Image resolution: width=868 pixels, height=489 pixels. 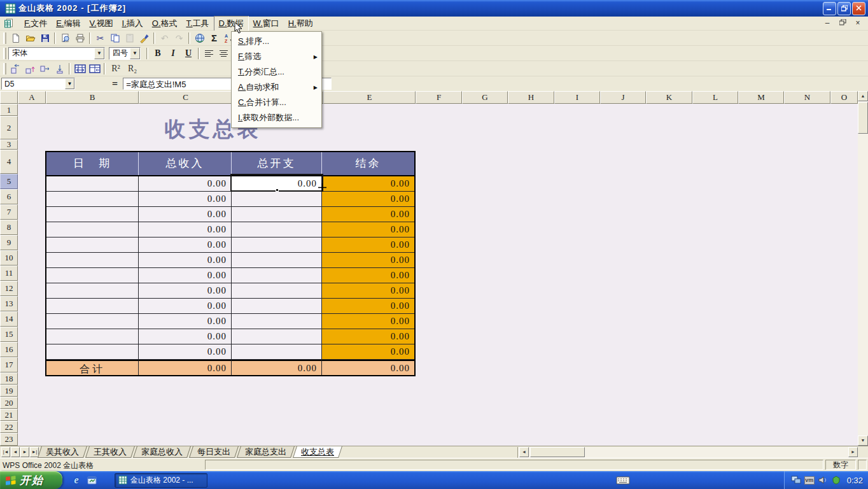 I want to click on superscript-button: R², so click(x=116, y=69).